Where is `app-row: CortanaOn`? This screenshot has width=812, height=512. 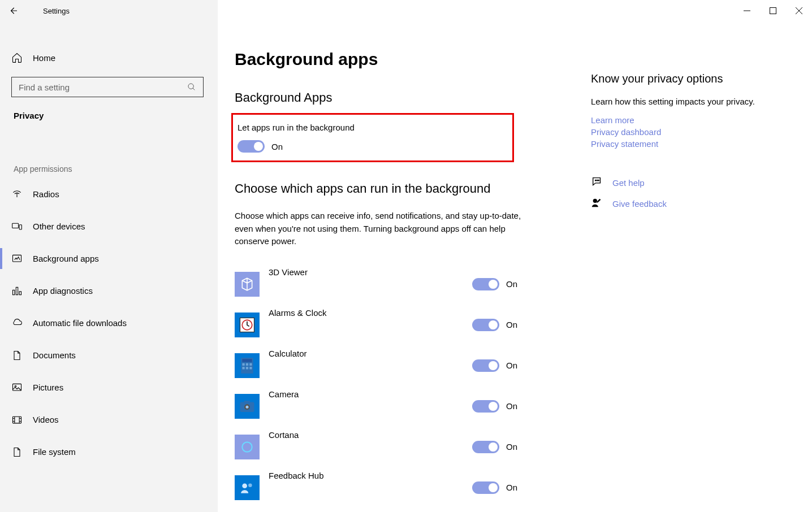 app-row: CortanaOn is located at coordinates (385, 447).